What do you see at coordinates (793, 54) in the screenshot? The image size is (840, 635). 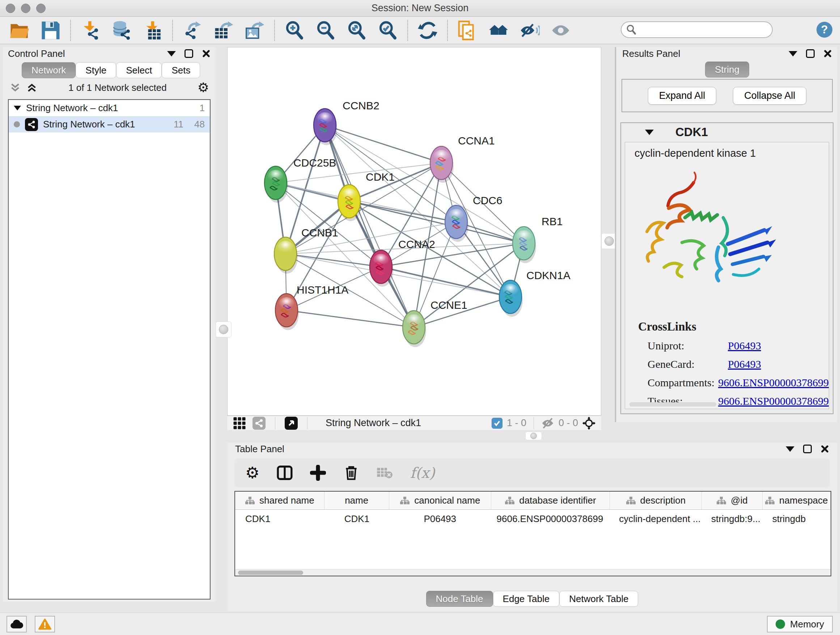 I see `results-panel-menu-icon` at bounding box center [793, 54].